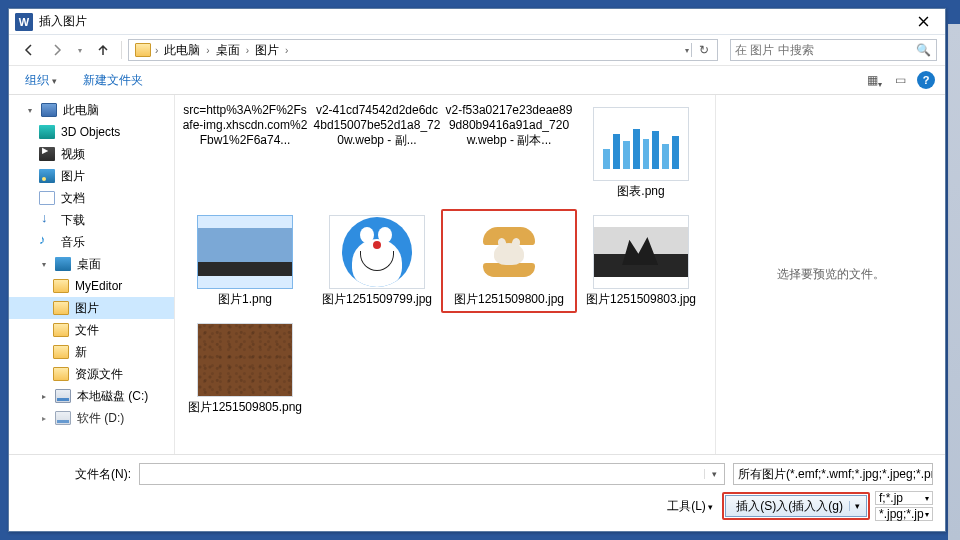 This screenshot has width=960, height=540. I want to click on filename-label: 文件名(N):, so click(76, 474).